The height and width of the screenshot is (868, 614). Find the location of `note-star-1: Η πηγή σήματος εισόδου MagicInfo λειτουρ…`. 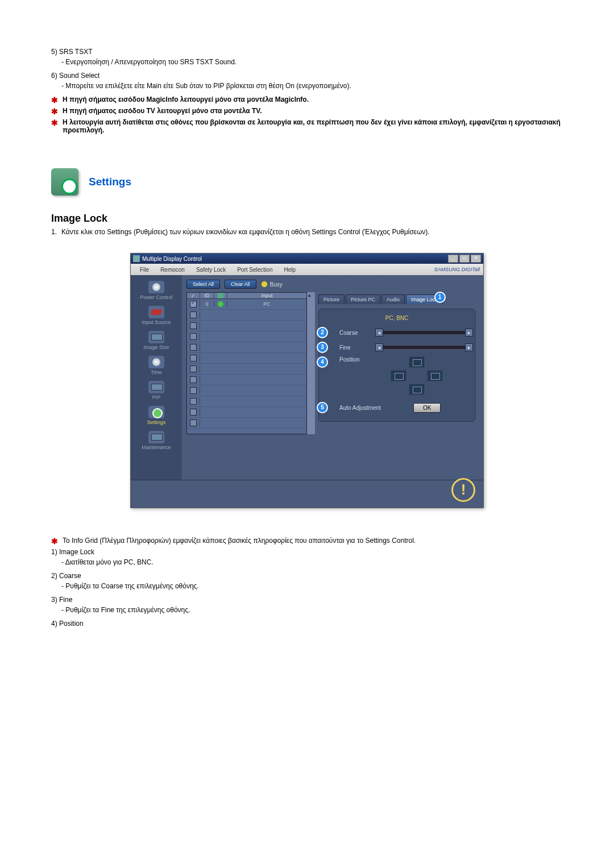

note-star-1: Η πηγή σήματος εισόδου MagicInfo λειτουρ… is located at coordinates (307, 99).